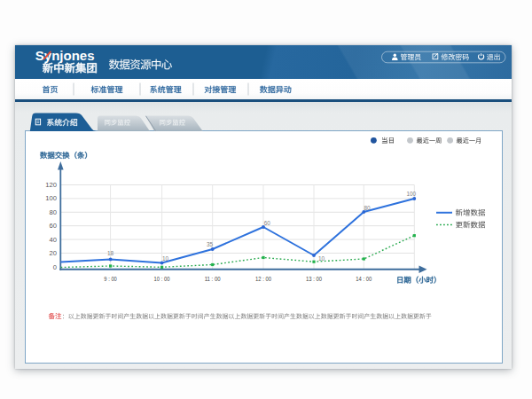  Describe the element at coordinates (213, 278) in the screenshot. I see `svg-text: 11 : 00` at that location.